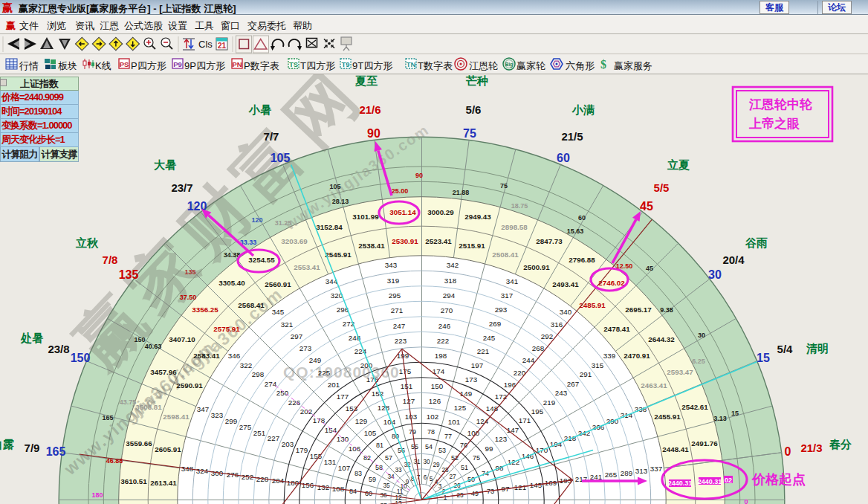  I want to click on svg-text: 2590.91, so click(190, 385).